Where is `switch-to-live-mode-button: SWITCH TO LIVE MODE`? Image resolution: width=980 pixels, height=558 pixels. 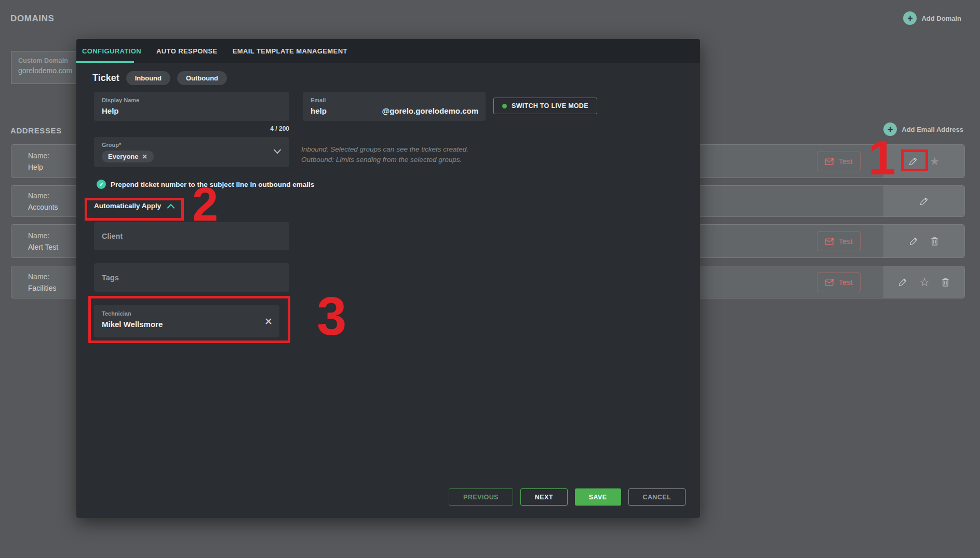 switch-to-live-mode-button: SWITCH TO LIVE MODE is located at coordinates (545, 106).